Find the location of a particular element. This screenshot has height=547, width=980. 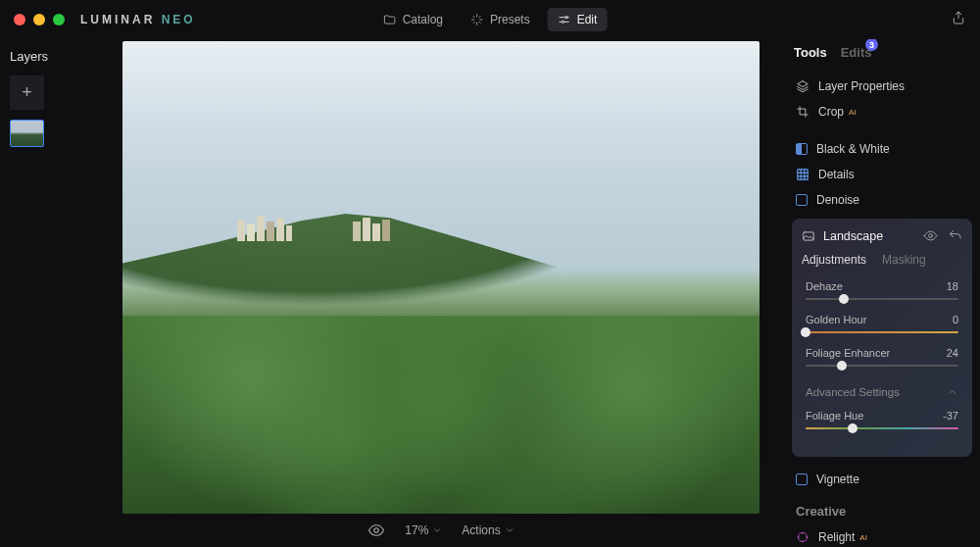

share-icon is located at coordinates (958, 18).